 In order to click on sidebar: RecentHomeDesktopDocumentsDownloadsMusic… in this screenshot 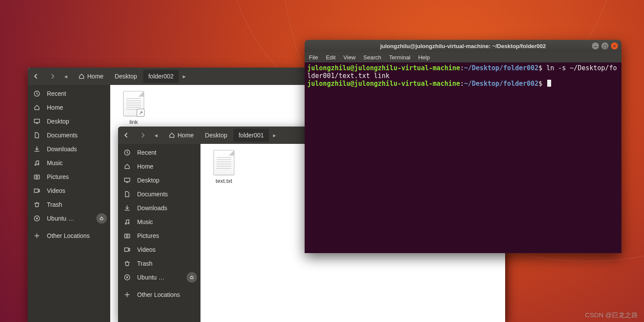, I will do `click(69, 204)`.